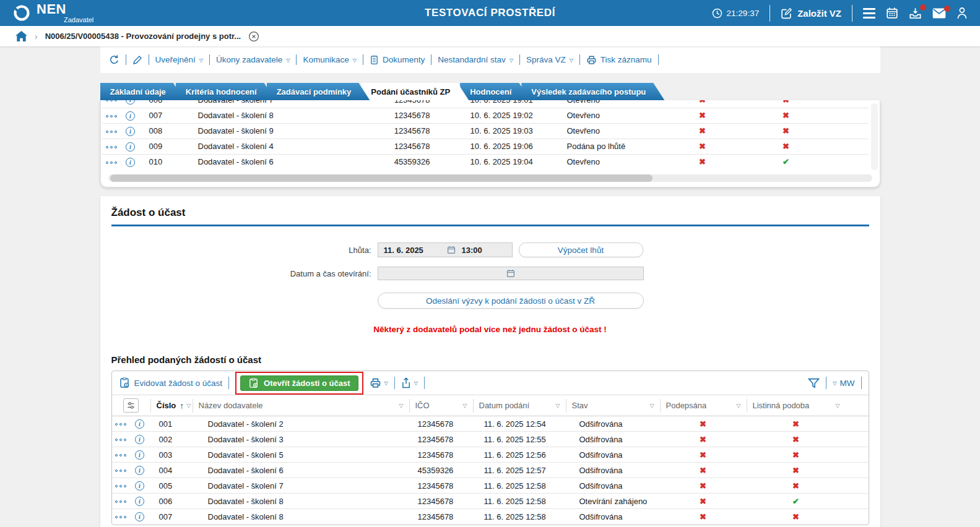 This screenshot has height=527, width=980. I want to click on column-header-stav: Stav▽, so click(613, 406).